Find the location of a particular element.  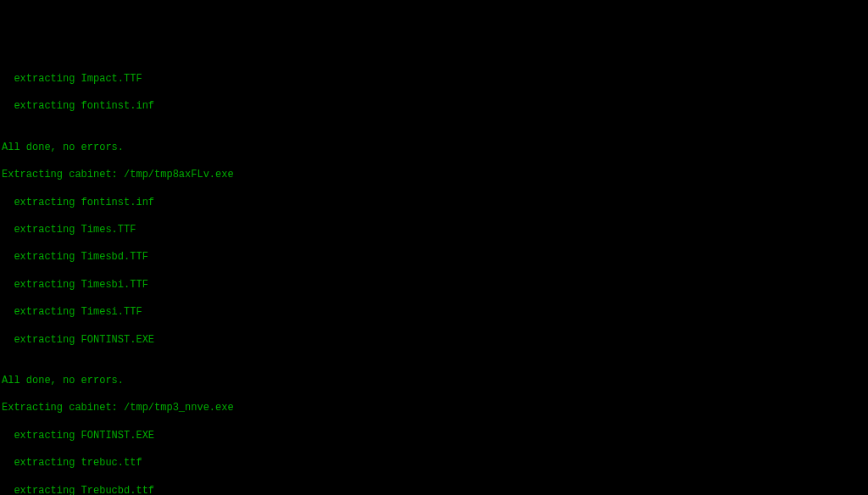

terminal-line: extracting Timesbi.TTF is located at coordinates (434, 285).